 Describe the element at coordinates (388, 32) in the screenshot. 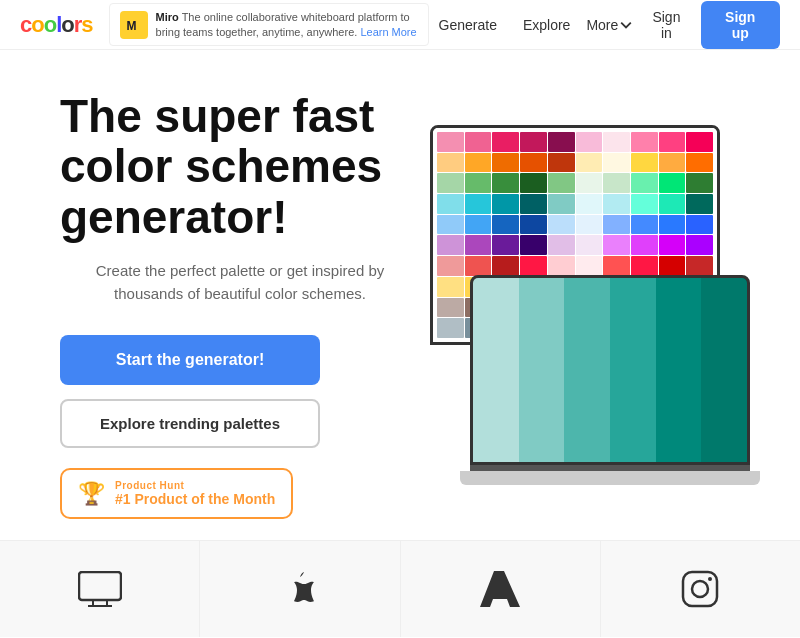

I see `miro-learn-more-link: Learn More` at that location.